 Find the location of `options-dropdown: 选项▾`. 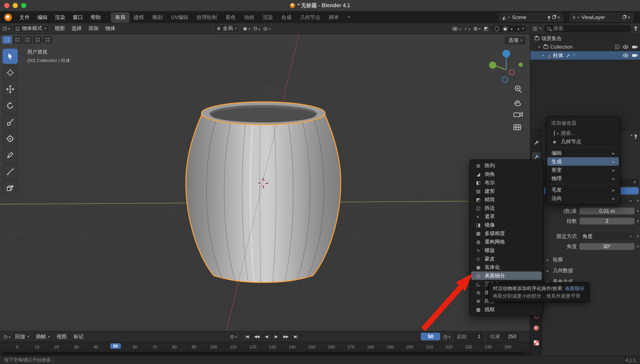

options-dropdown: 选项▾ is located at coordinates (515, 40).